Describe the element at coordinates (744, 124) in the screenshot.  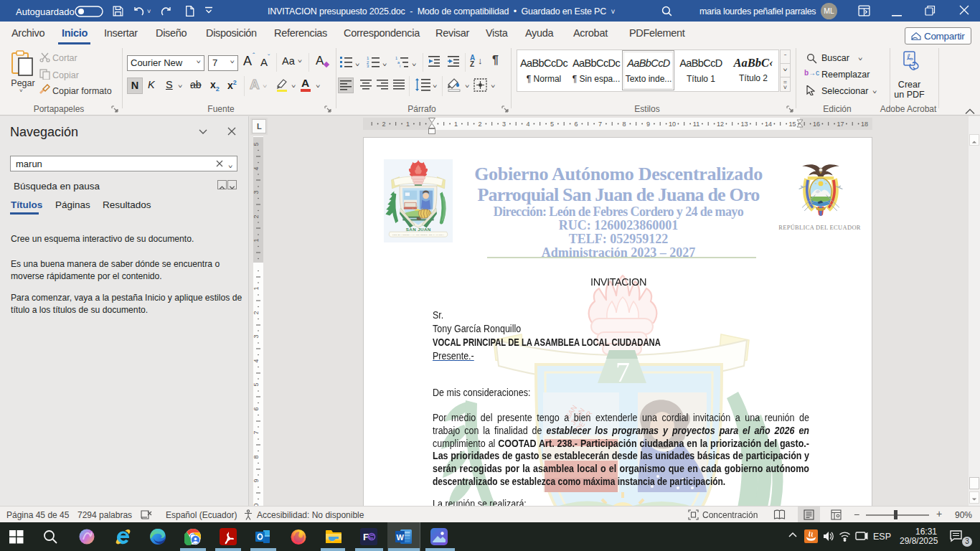
I see `svg-text: 13` at that location.